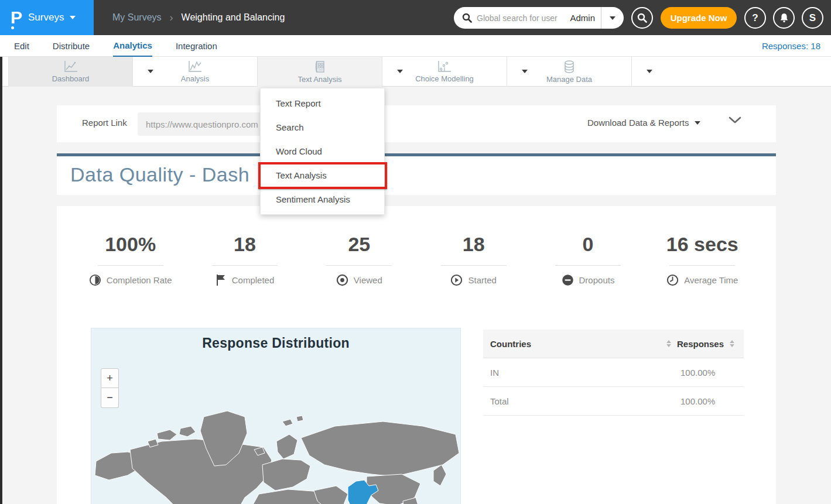 The image size is (831, 504). Describe the element at coordinates (416, 260) in the screenshot. I see `stats-row: 100% Completion Rate 18 Completed 25` at that location.